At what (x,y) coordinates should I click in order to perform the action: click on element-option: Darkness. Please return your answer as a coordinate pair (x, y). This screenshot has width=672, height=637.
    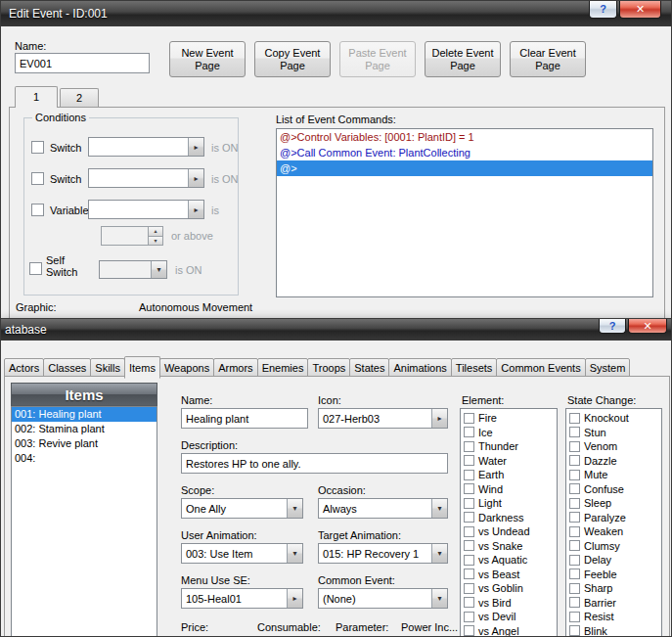
    Looking at the image, I should click on (511, 519).